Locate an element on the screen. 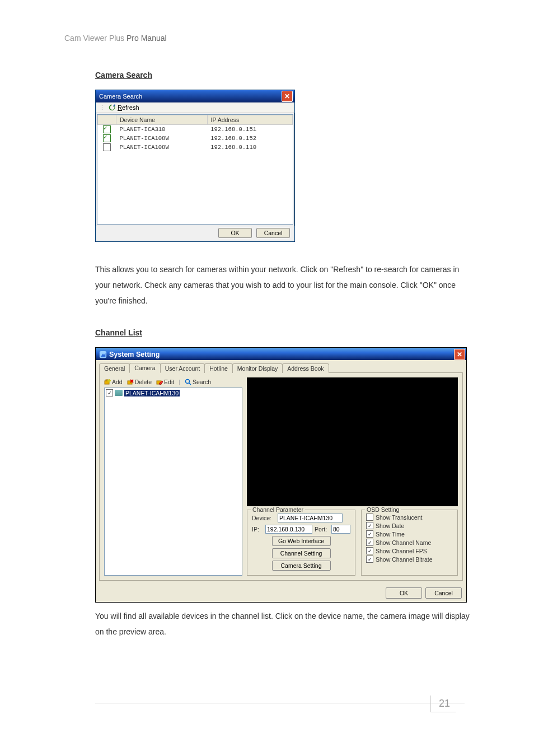  channel-parameter-group: Channel Parameter Device: IP: Port: is located at coordinates (301, 543).